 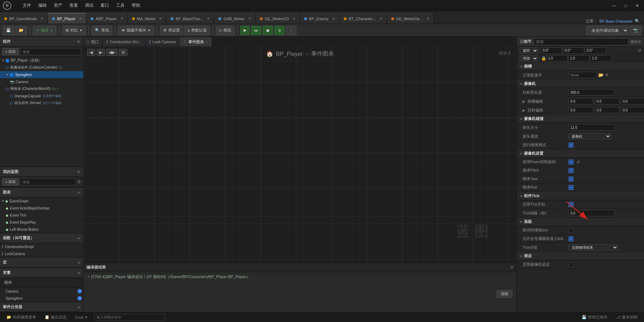 I want to click on add-dispatcher-button: +, so click(x=79, y=307).